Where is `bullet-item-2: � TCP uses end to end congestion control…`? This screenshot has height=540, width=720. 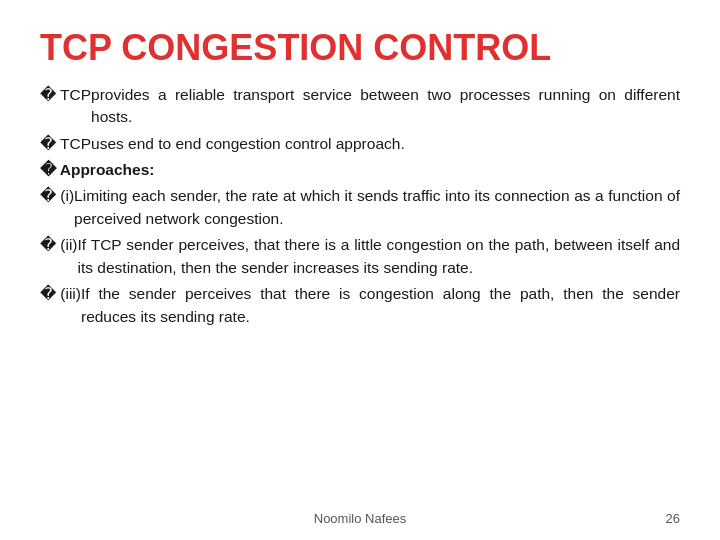
bullet-item-2: � TCP uses end to end congestion control… is located at coordinates (360, 144).